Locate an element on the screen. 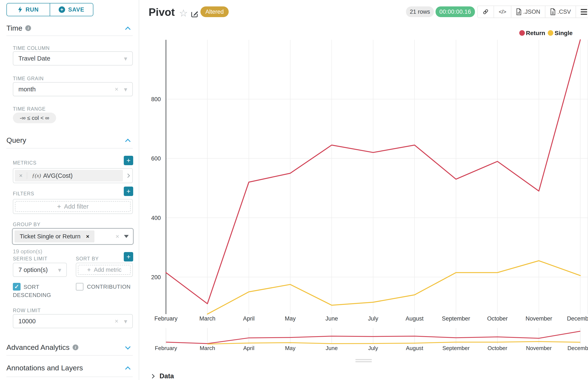 Image resolution: width=588 pixels, height=380 pixels. data-panel-header: Data is located at coordinates (162, 376).